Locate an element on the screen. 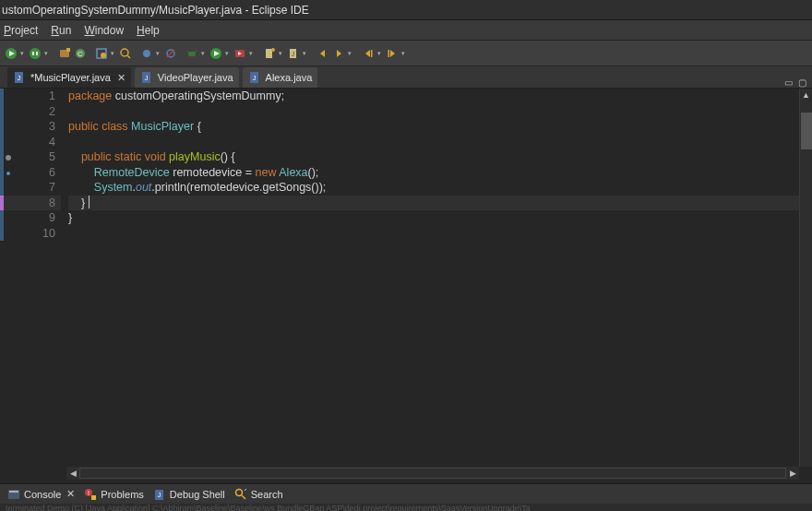 This screenshot has width=812, height=511. tab-label: Console is located at coordinates (42, 494).